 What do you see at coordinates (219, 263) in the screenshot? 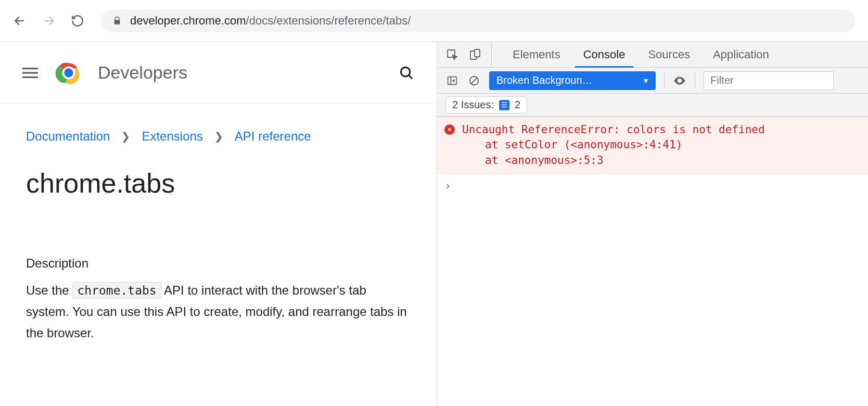
I see `description-heading: Description` at bounding box center [219, 263].